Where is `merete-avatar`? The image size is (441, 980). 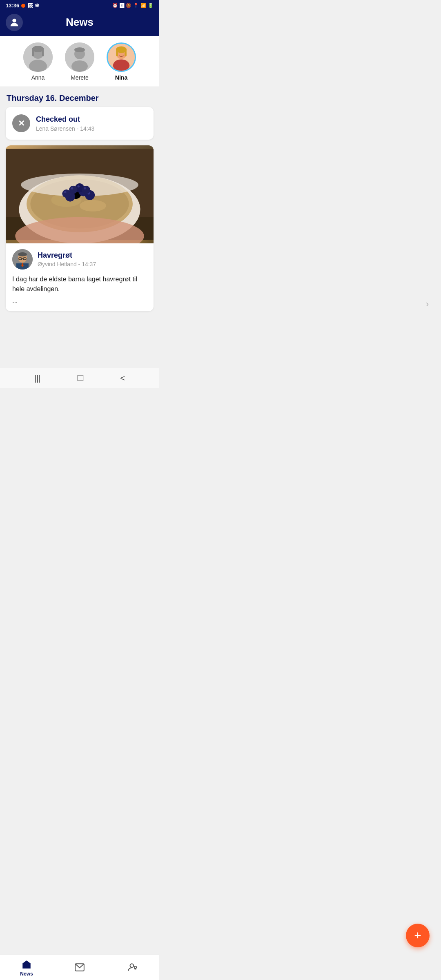
merete-avatar is located at coordinates (80, 57).